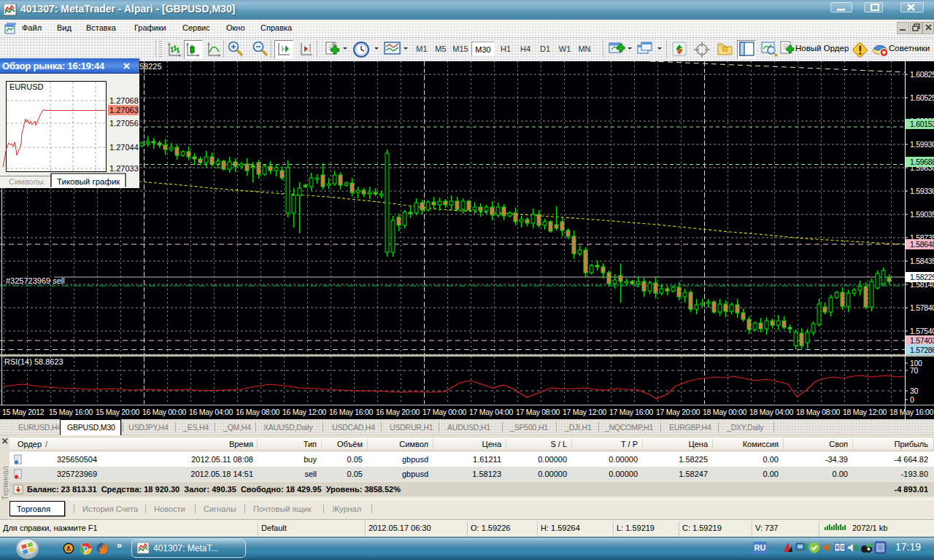  I want to click on svg-text: 1.27068, so click(124, 101).